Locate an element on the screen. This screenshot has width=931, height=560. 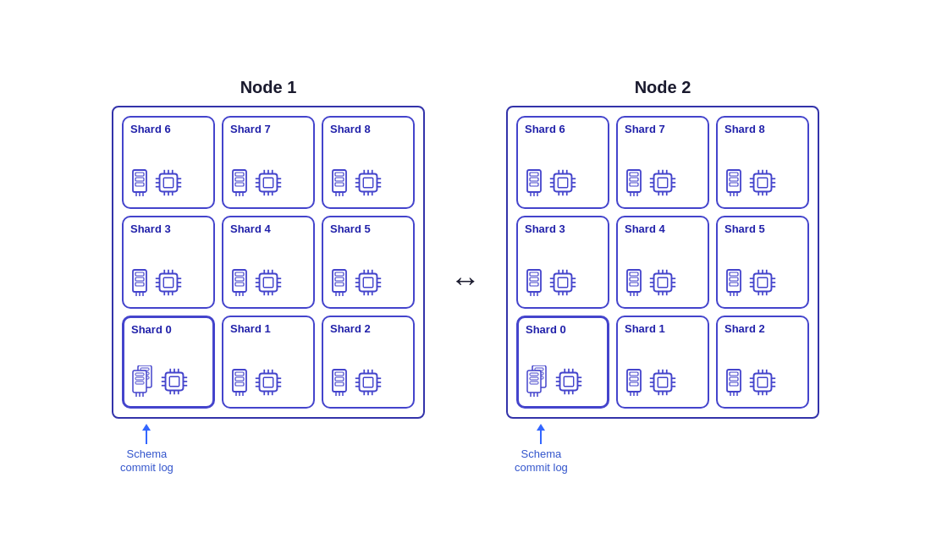
shard-label-node2-grid-4: Shard 4 is located at coordinates (645, 228).